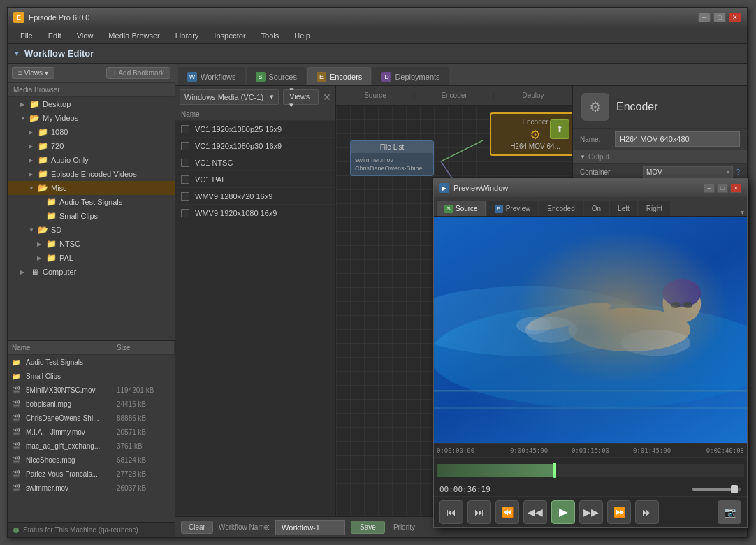 The height and width of the screenshot is (545, 756). What do you see at coordinates (187, 36) in the screenshot?
I see `menu-library: Library` at bounding box center [187, 36].